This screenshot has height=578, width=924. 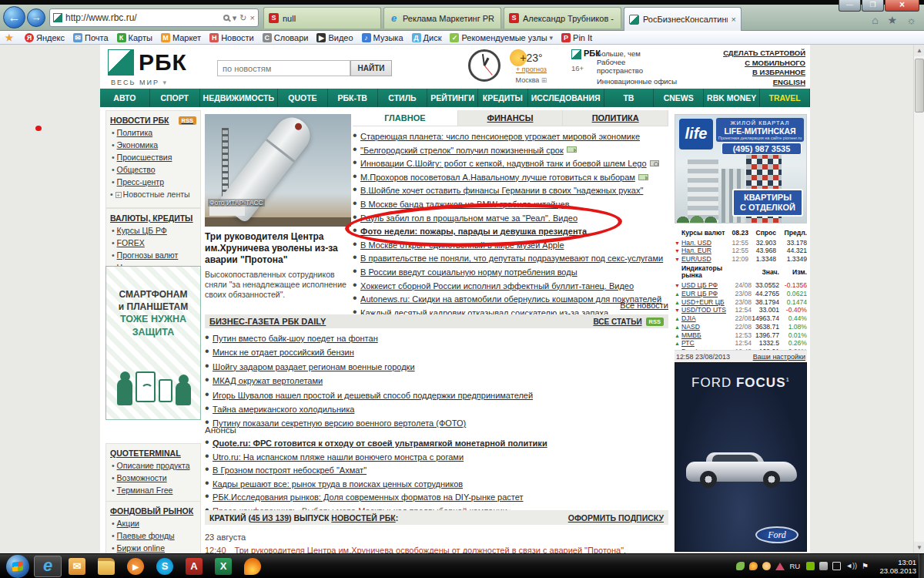 What do you see at coordinates (785, 98) in the screenshot?
I see `nav-item: TRAVEL` at bounding box center [785, 98].